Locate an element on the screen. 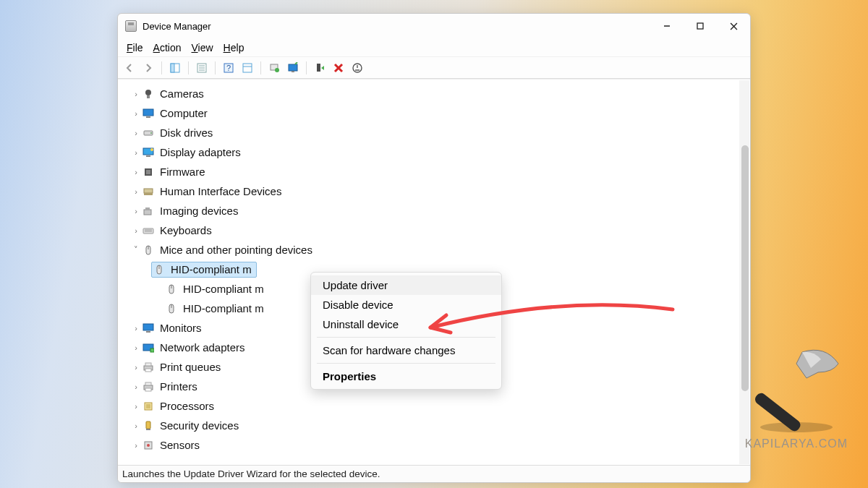  app-icon is located at coordinates (131, 26).